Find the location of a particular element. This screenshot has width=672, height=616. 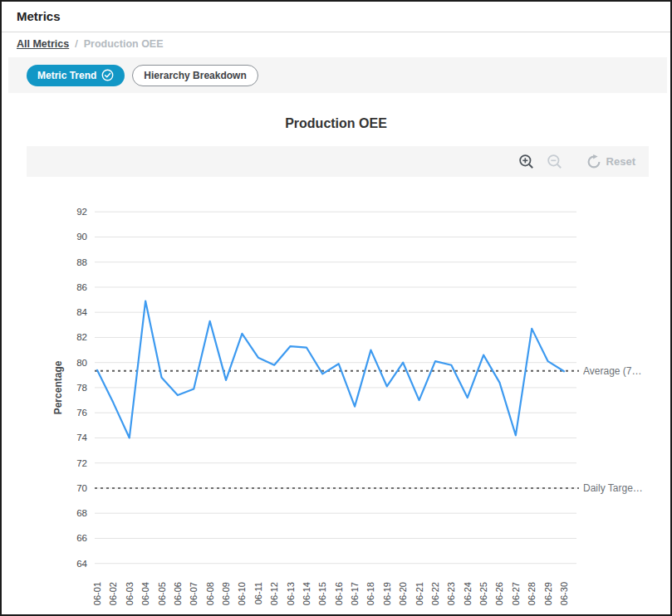

y-tick-label: 88 is located at coordinates (81, 262).